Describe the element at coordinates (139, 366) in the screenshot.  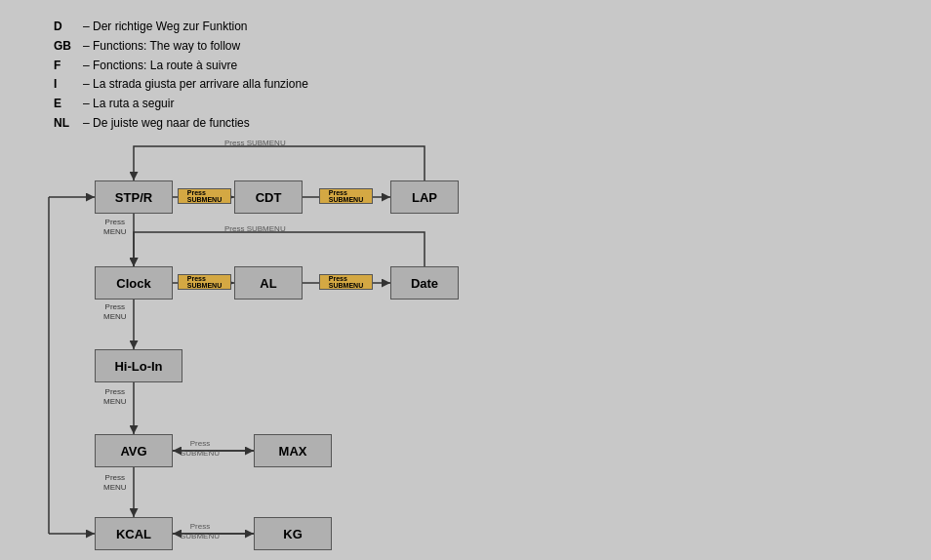
I see `box-hiloIn: Hi-Lo-In` at that location.